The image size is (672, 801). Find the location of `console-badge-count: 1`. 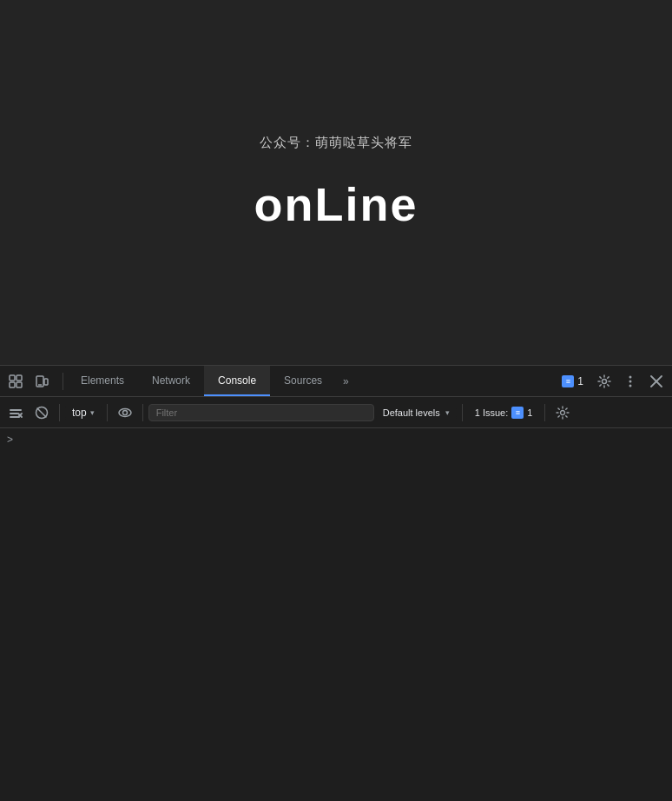

console-badge-count: 1 is located at coordinates (580, 381).